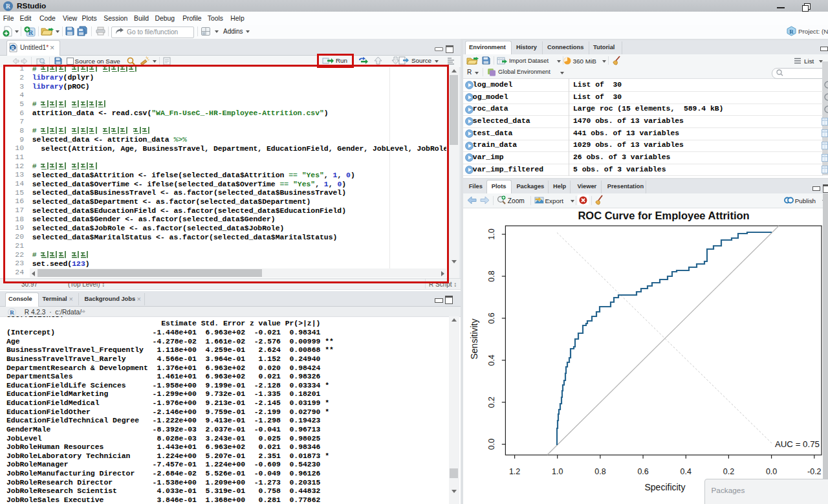 This screenshot has height=504, width=828. Describe the element at coordinates (664, 215) in the screenshot. I see `svg-text:ROC Curve for Employee Attriti: ROC Curve for Employee Attrition` at that location.